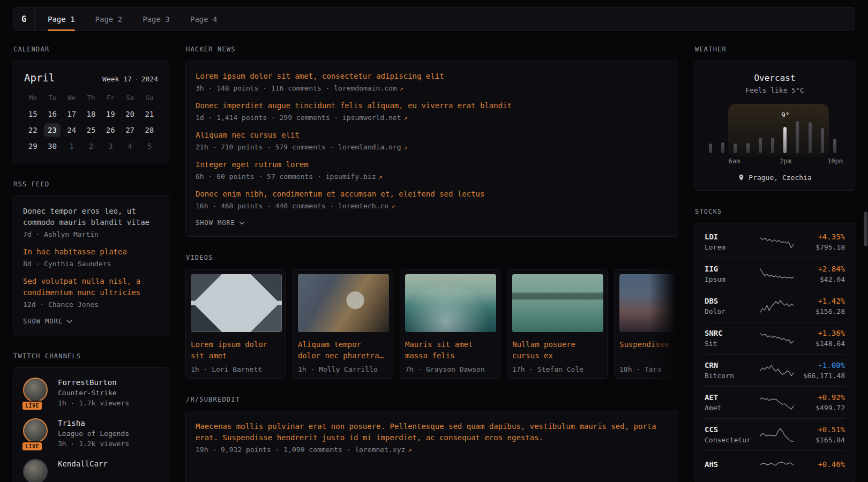 This screenshot has height=482, width=868. Describe the element at coordinates (775, 178) in the screenshot. I see `weather-location: Prague, Czechia` at that location.